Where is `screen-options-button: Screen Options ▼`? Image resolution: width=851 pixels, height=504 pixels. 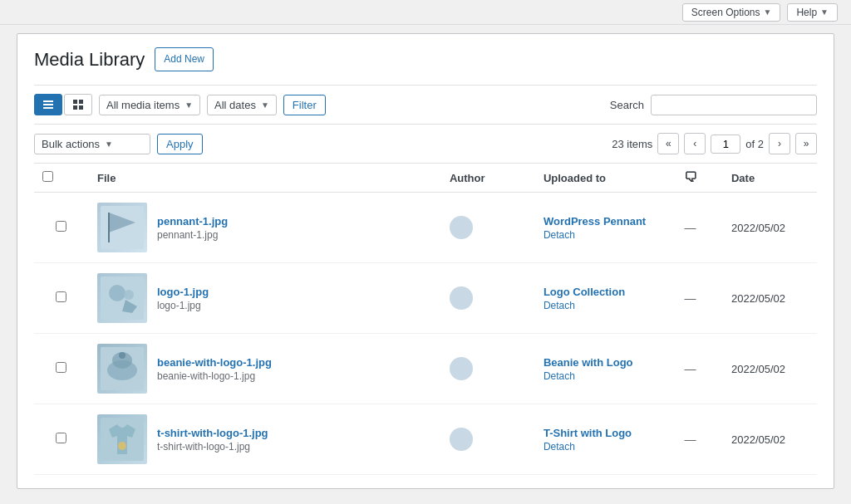
screen-options-button: Screen Options ▼ is located at coordinates (731, 12).